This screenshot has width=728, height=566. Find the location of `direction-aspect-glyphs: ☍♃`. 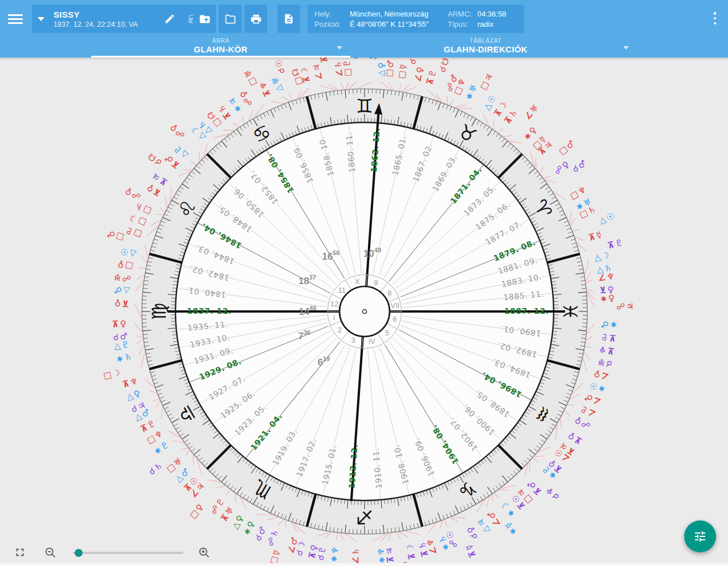

direction-aspect-glyphs: ☍♃ is located at coordinates (625, 306).